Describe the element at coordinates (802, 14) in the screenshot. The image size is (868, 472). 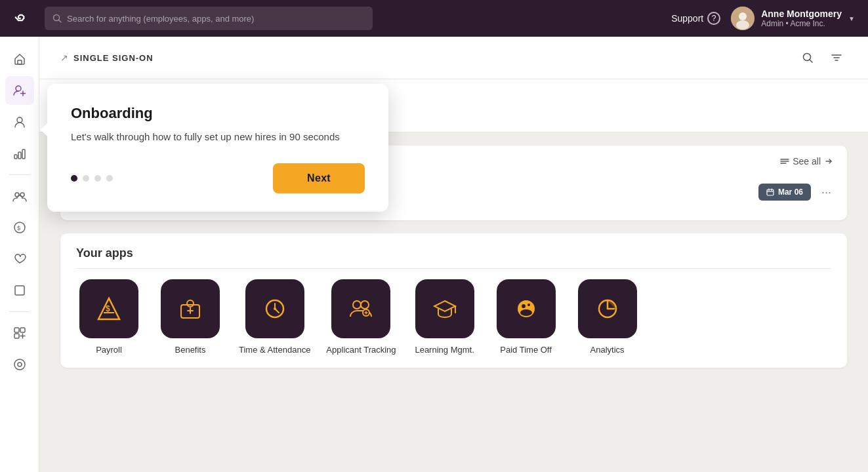
I see `user-name: Anne Montgomery` at that location.